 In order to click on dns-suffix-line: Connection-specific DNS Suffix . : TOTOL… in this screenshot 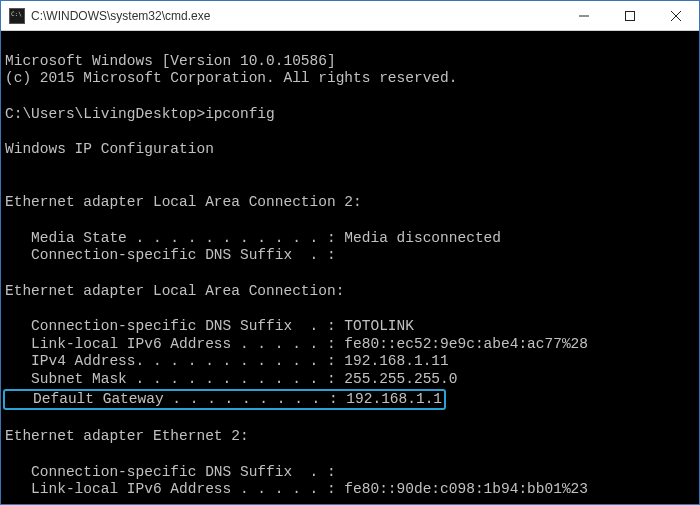, I will do `click(210, 326)`.